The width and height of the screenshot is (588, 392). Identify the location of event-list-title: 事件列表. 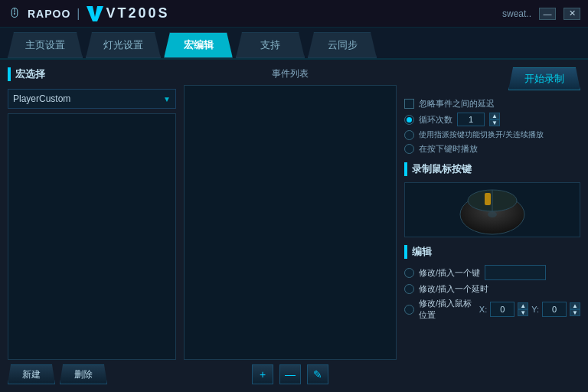
(290, 74).